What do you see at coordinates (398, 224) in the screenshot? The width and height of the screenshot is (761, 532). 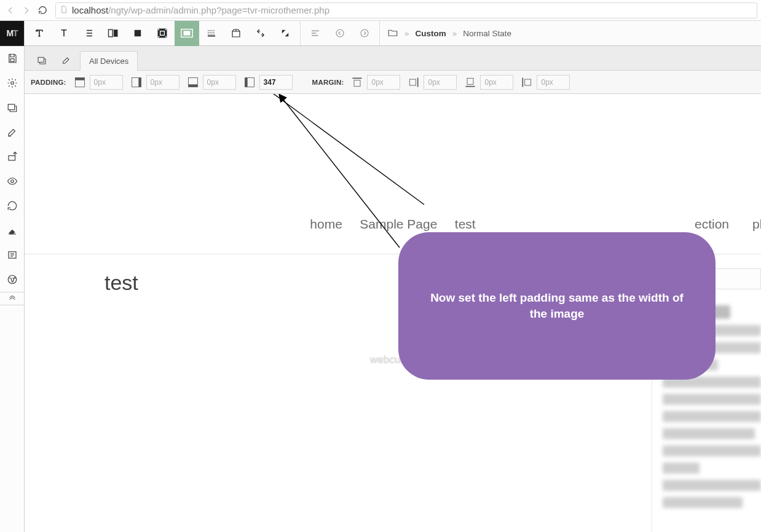 I see `nav-link-sample: Sample Page` at bounding box center [398, 224].